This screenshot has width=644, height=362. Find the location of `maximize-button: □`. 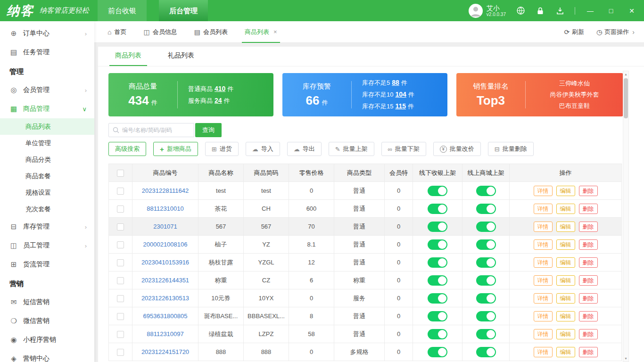

maximize-button: □ is located at coordinates (611, 11).